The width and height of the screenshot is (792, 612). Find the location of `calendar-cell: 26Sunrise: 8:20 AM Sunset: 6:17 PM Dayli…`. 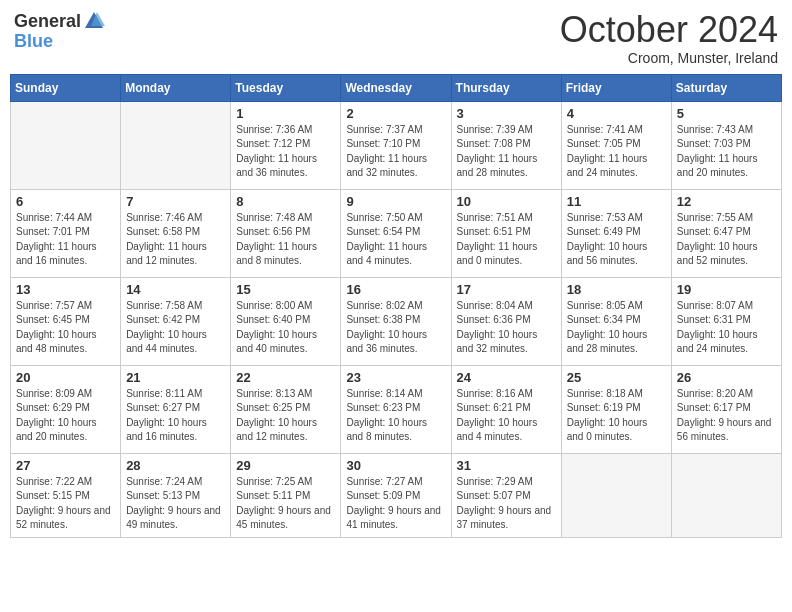

calendar-cell: 26Sunrise: 8:20 AM Sunset: 6:17 PM Dayli… is located at coordinates (726, 409).